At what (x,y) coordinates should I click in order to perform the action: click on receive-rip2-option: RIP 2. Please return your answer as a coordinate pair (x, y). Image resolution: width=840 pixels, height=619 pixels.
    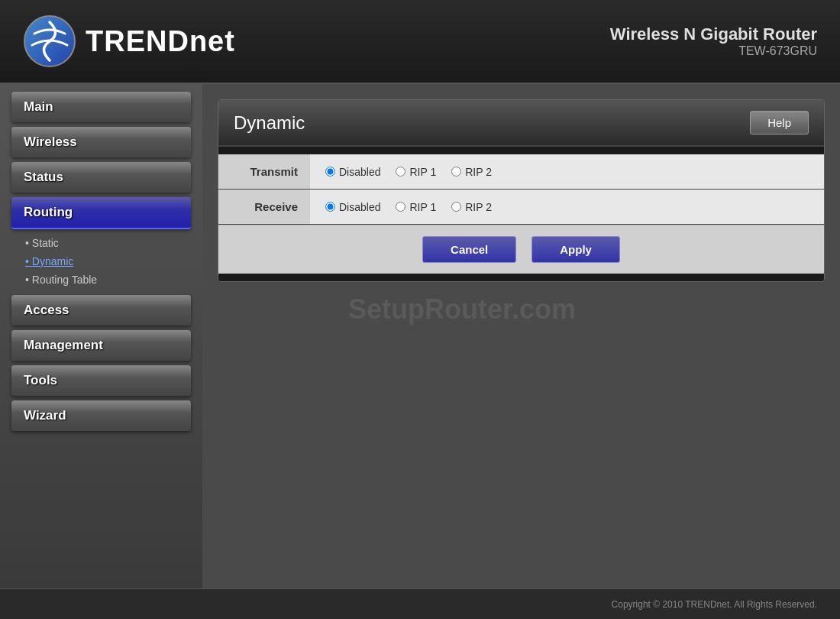
    Looking at the image, I should click on (472, 207).